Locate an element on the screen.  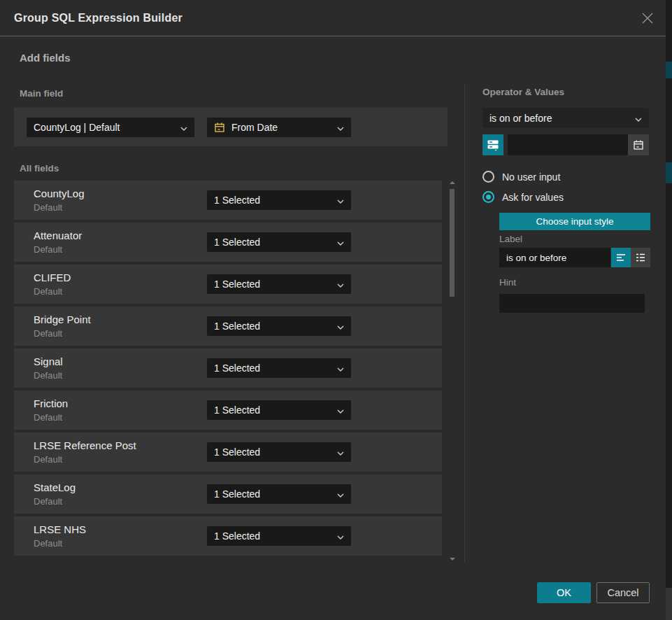
field-name: LRSE Reference Post is located at coordinates (85, 445).